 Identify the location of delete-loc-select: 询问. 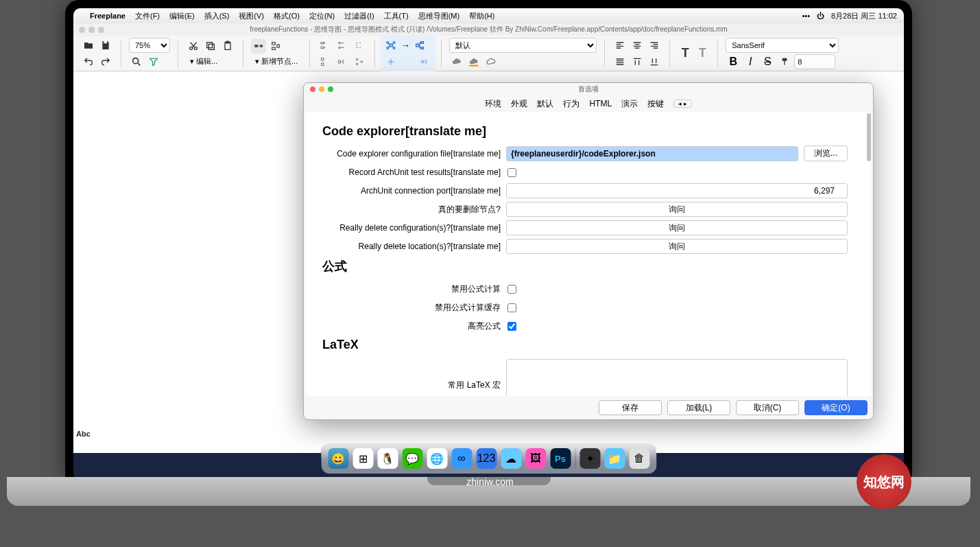
(677, 246).